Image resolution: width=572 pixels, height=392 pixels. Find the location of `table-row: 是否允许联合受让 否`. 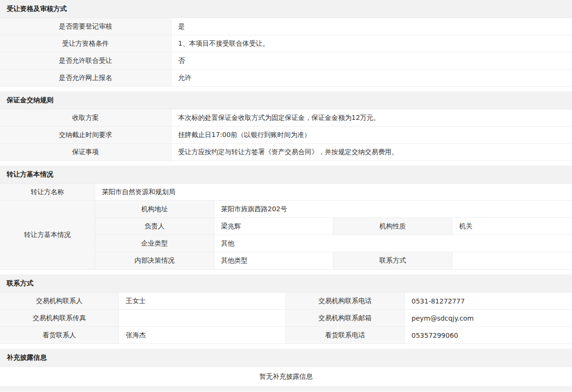

table-row: 是否允许联合受让 否 is located at coordinates (286, 61).